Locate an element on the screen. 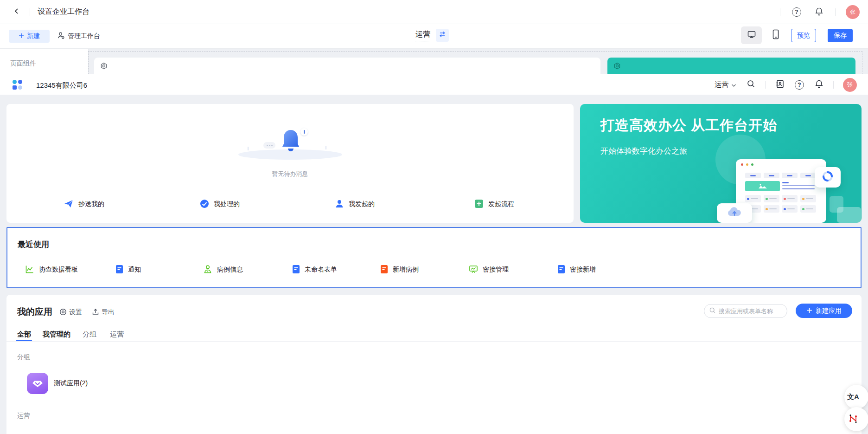 Image resolution: width=868 pixels, height=434 pixels. banner-subtitle: 开始体验数字化办公之旅 is located at coordinates (644, 151).